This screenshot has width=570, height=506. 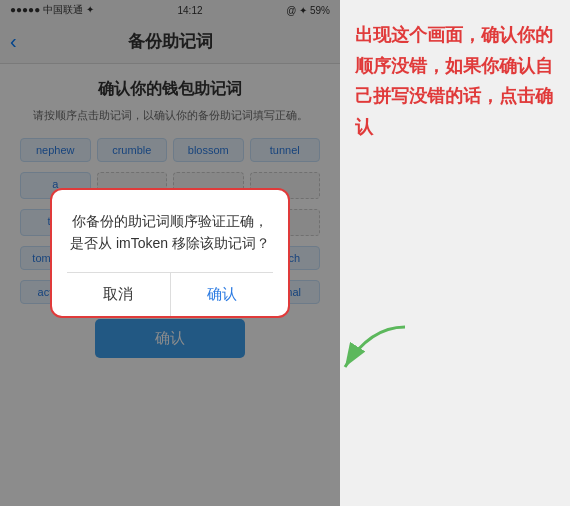 I want to click on arrow-container, so click(x=370, y=354).